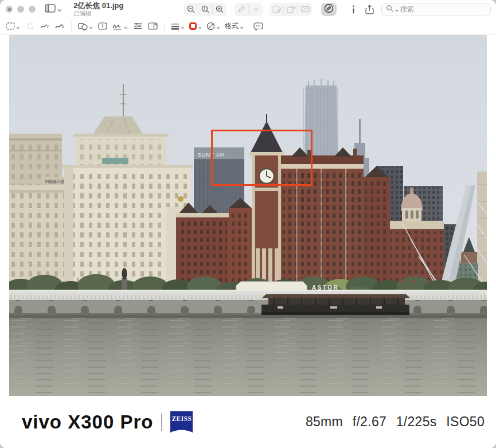 This screenshot has width=496, height=448. Describe the element at coordinates (329, 9) in the screenshot. I see `markup-toolbar-toggle-button` at that location.